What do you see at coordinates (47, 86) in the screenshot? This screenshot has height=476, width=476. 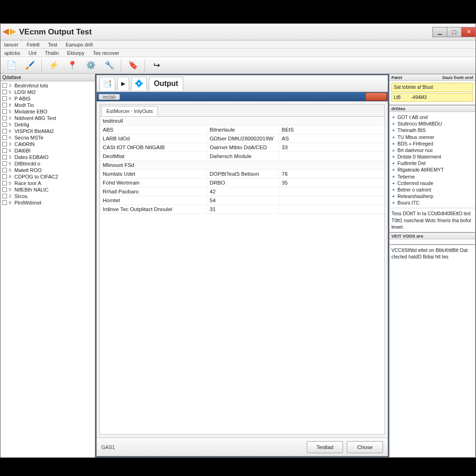 I see `tree-item: 3Bestrvtinut tots` at bounding box center [47, 86].